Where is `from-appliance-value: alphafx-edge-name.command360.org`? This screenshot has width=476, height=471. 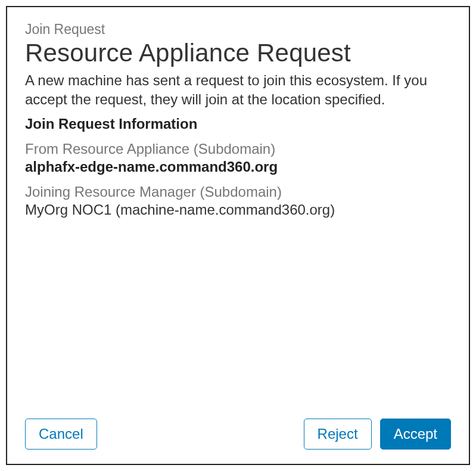 from-appliance-value: alphafx-edge-name.command360.org is located at coordinates (238, 167).